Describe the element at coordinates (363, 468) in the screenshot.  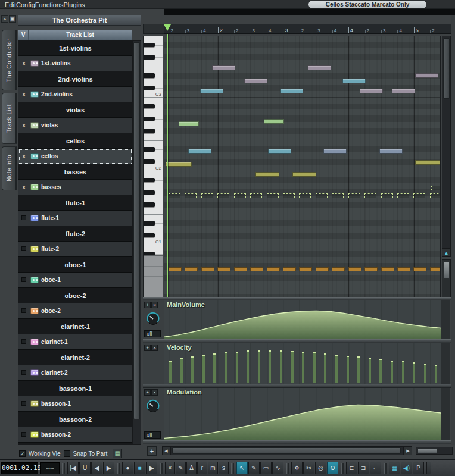
I see `punch-out-button: ⊐` at that location.